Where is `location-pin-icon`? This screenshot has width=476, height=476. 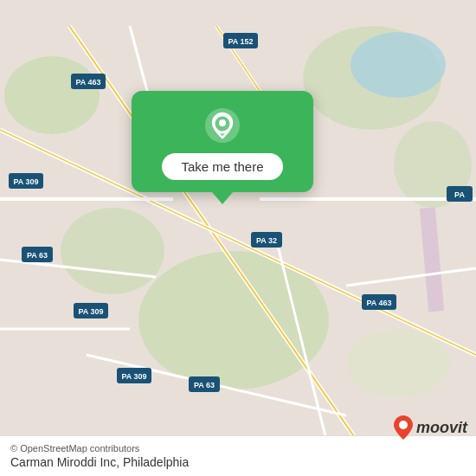
location-pin-icon is located at coordinates (222, 125).